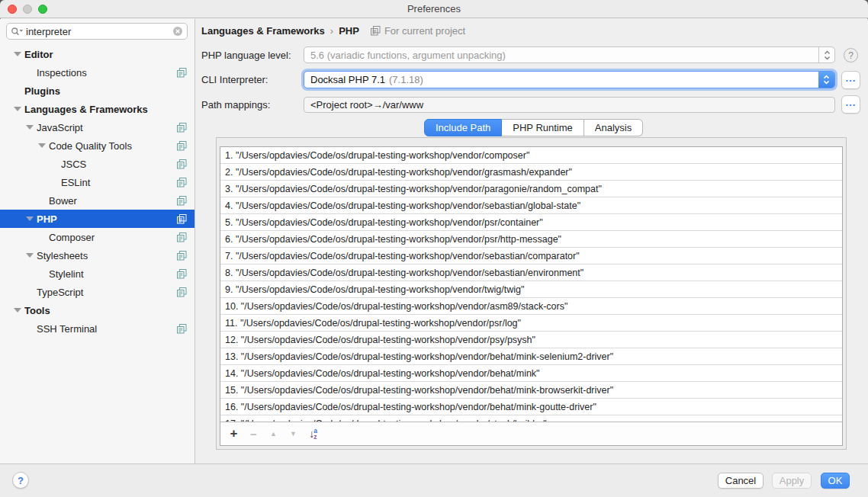  What do you see at coordinates (98, 237) in the screenshot?
I see `sidebar-item-composer: Composer` at bounding box center [98, 237].